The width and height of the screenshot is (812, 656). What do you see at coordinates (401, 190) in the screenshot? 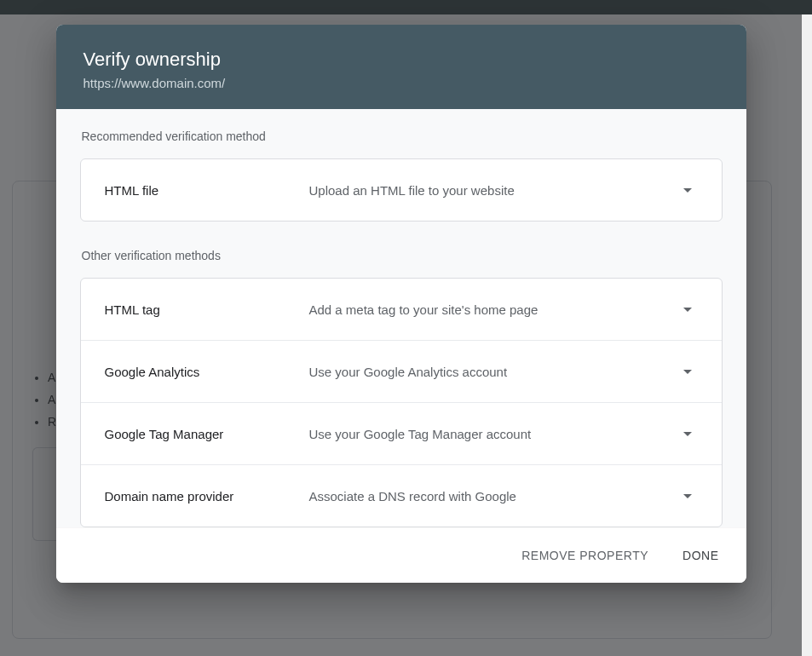
I see `recommended-method-card: HTML file Upload an HTML file to your we…` at bounding box center [401, 190].